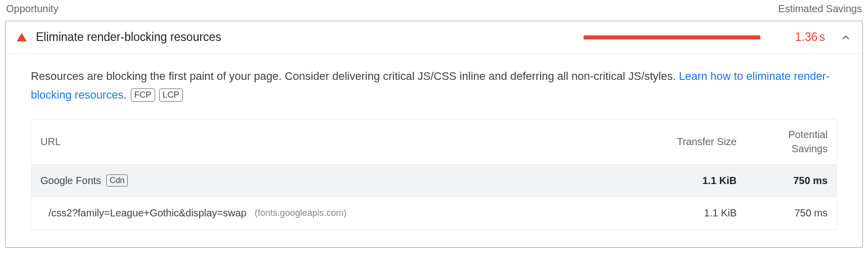 The image size is (868, 271). What do you see at coordinates (117, 180) in the screenshot?
I see `cdn-tag: Cdn` at bounding box center [117, 180].